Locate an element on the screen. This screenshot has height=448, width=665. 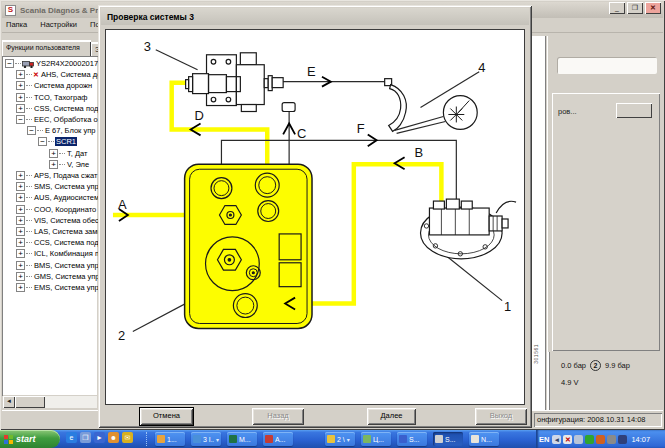
pressure-low: 0.0 бар is located at coordinates (574, 366).